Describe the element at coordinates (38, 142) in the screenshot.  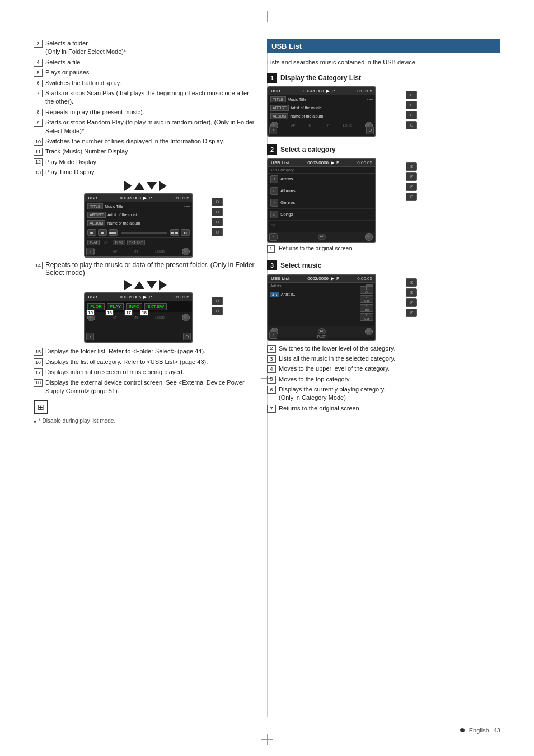
I see `item-number: 10` at that location.